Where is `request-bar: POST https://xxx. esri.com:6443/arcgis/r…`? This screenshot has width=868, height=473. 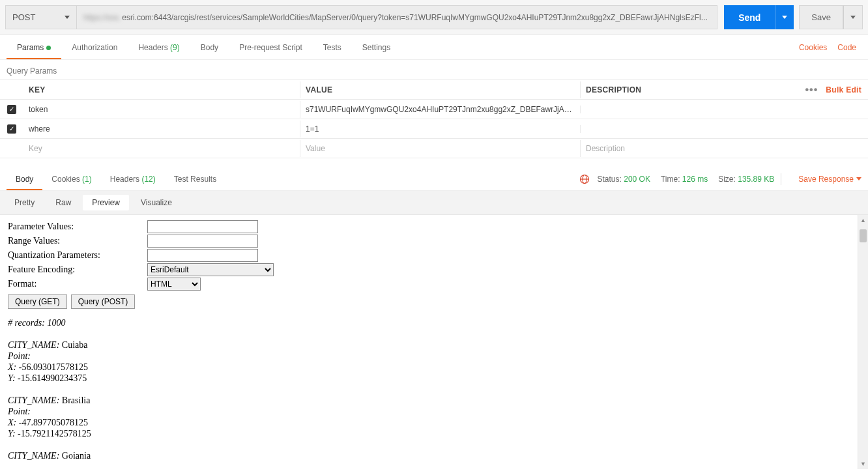 request-bar: POST https://xxx. esri.com:6443/arcgis/r… is located at coordinates (434, 18).